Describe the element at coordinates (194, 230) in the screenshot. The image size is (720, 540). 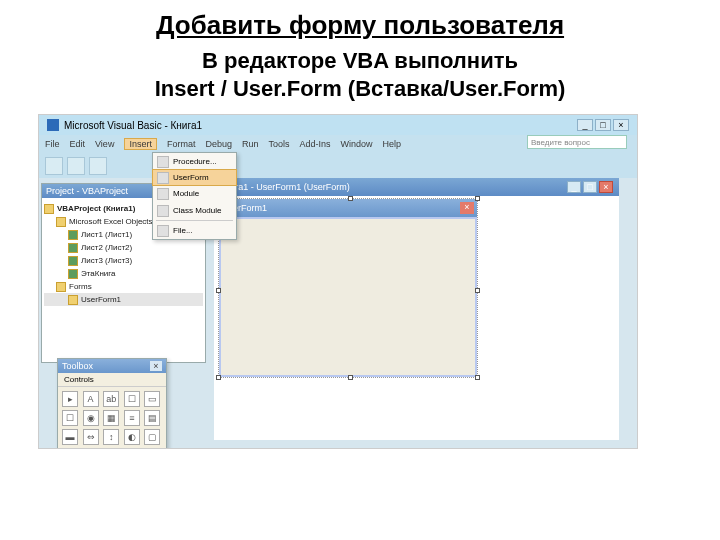
I see `menu-item-file: File...` at that location.